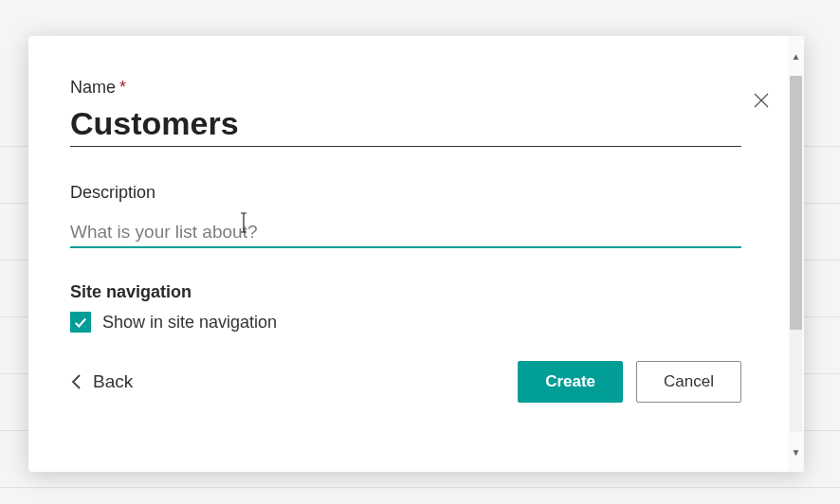 This screenshot has width=840, height=504. I want to click on chevron-left-icon, so click(77, 382).